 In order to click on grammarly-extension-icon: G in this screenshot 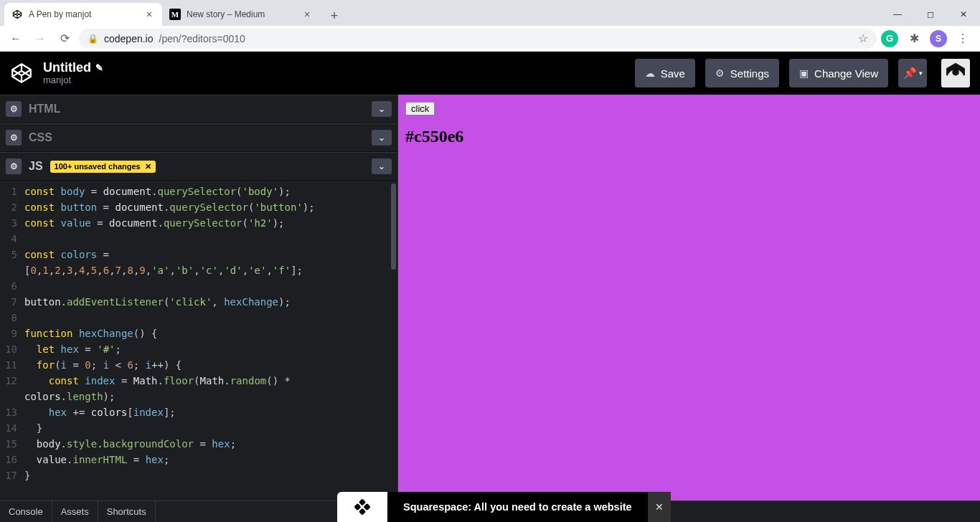, I will do `click(890, 39)`.